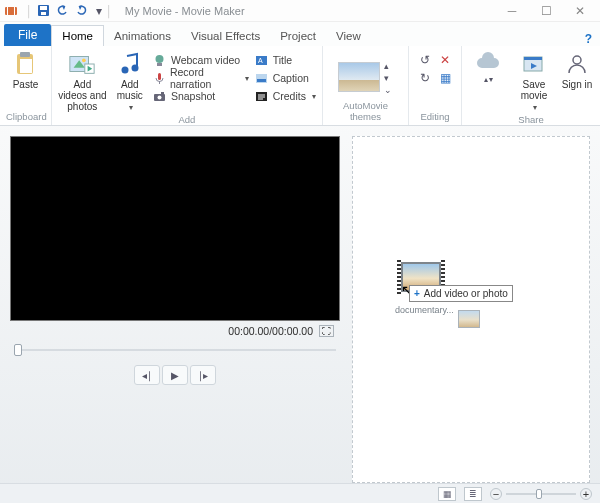  Describe the element at coordinates (99, 11) in the screenshot. I see `qat-dropdown-icon: ▾` at that location.